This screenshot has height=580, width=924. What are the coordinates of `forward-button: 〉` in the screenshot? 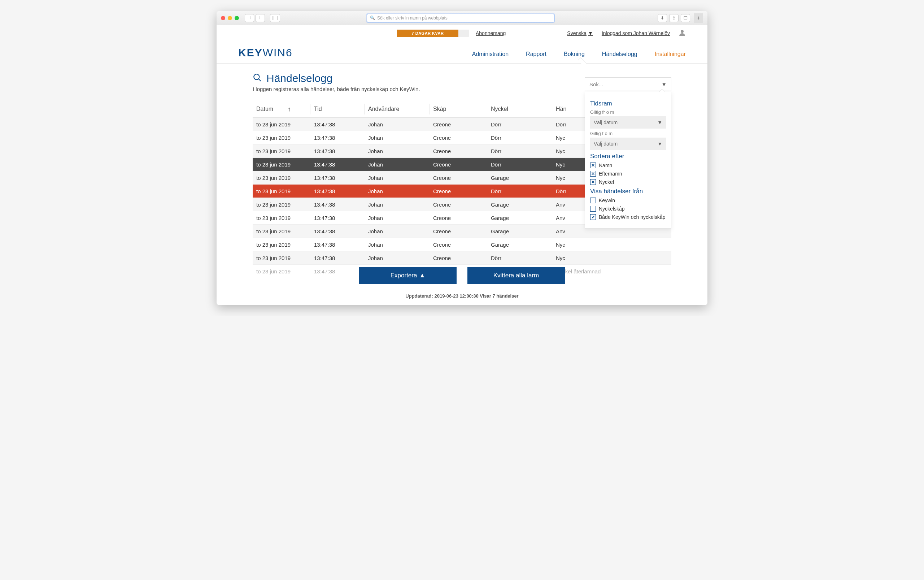 It's located at (260, 18).